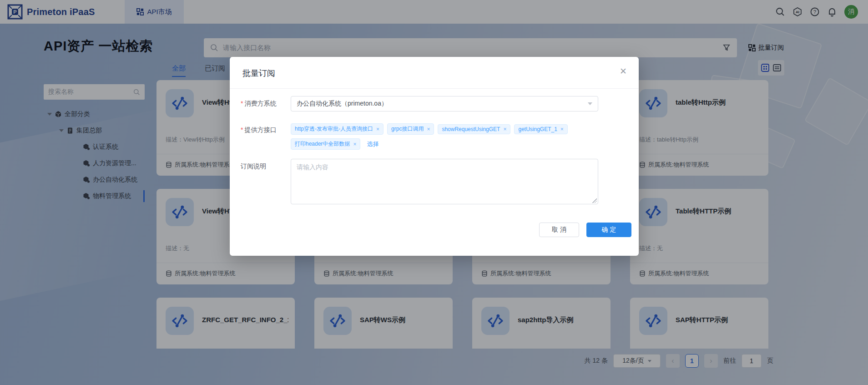 Image resolution: width=868 pixels, height=385 pixels. Describe the element at coordinates (373, 144) in the screenshot. I see `select-api-link: 选择` at that location.